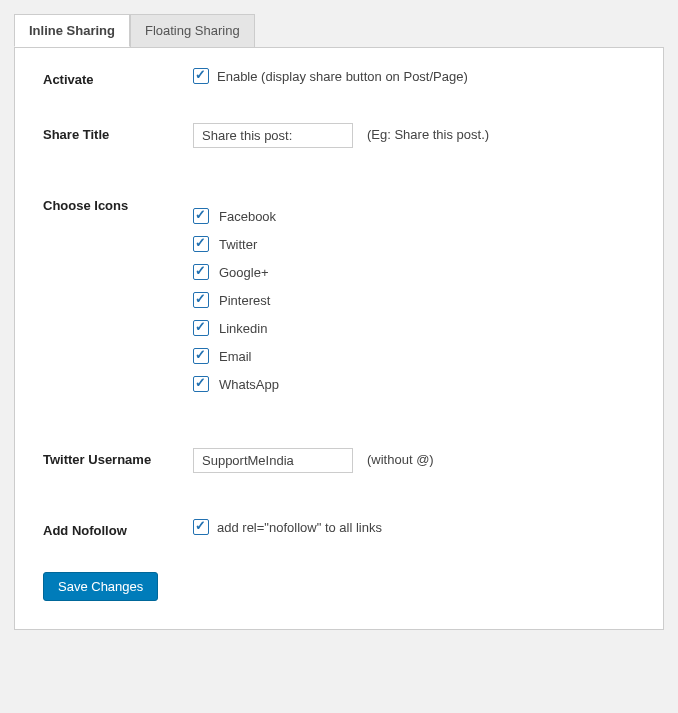 The height and width of the screenshot is (713, 678). What do you see at coordinates (201, 76) in the screenshot?
I see `activate-checkbox` at bounding box center [201, 76].